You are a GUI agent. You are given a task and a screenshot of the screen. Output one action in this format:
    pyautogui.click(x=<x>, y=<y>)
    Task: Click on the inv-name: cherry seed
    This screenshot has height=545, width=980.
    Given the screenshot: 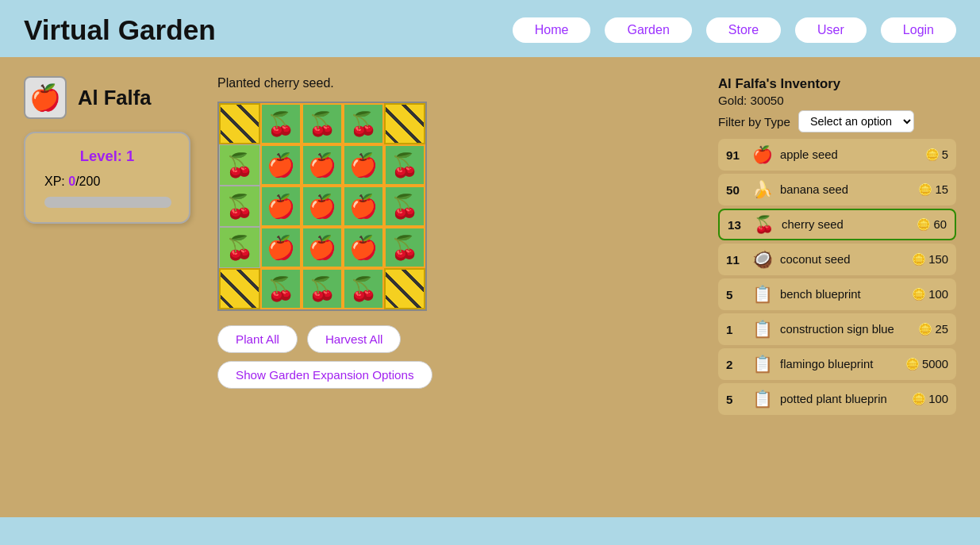 What is the action you would take?
    pyautogui.click(x=846, y=225)
    